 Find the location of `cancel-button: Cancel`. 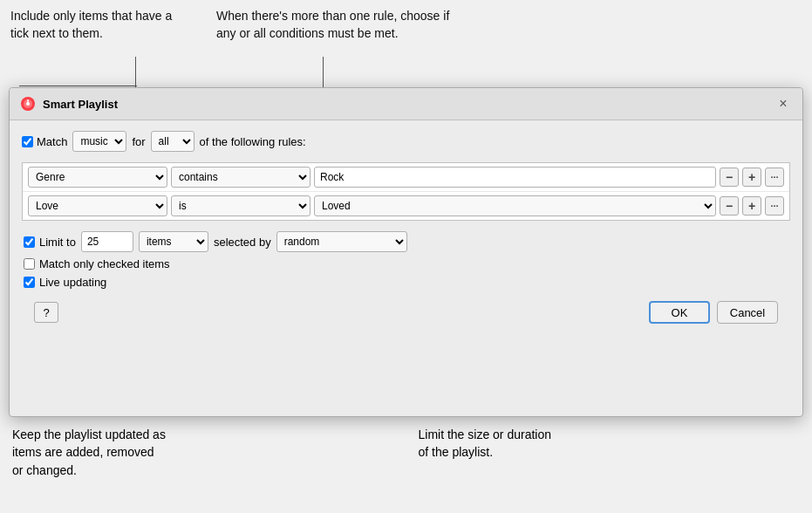

cancel-button: Cancel is located at coordinates (747, 312).